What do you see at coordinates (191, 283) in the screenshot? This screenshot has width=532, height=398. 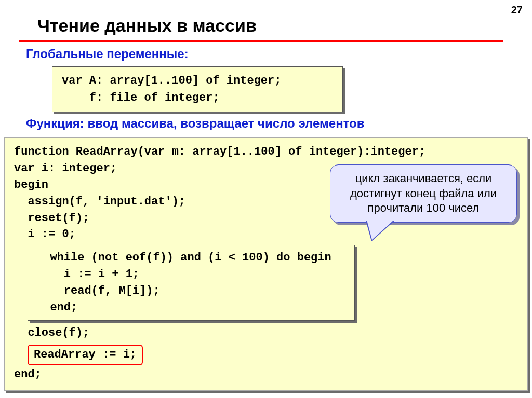 I see `while-block: while (not eof(f)) and (i < 100) do begi…` at bounding box center [191, 283].